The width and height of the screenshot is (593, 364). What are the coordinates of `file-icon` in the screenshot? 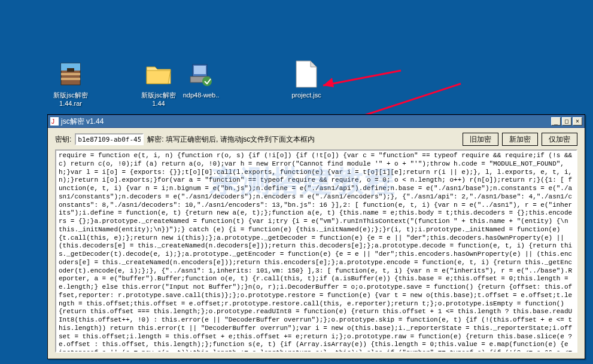 It's located at (306, 74).